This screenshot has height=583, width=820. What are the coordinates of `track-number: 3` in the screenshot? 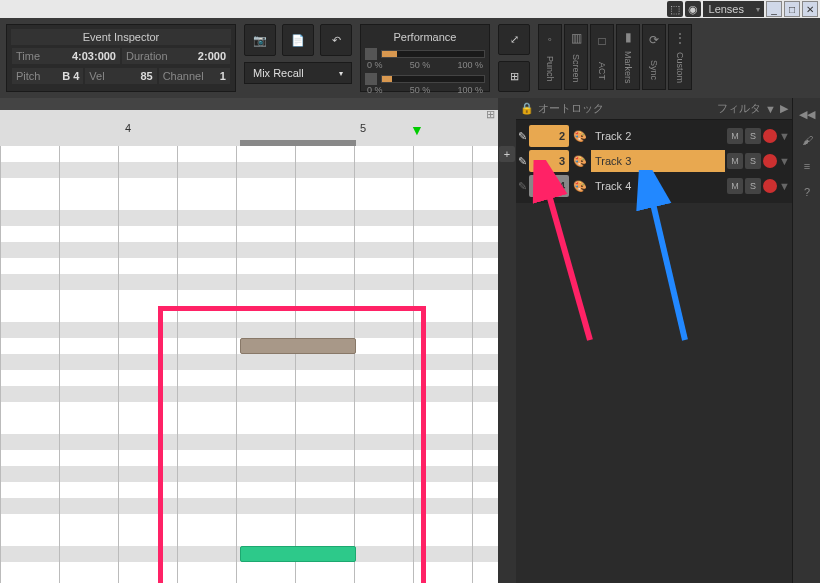 It's located at (549, 161).